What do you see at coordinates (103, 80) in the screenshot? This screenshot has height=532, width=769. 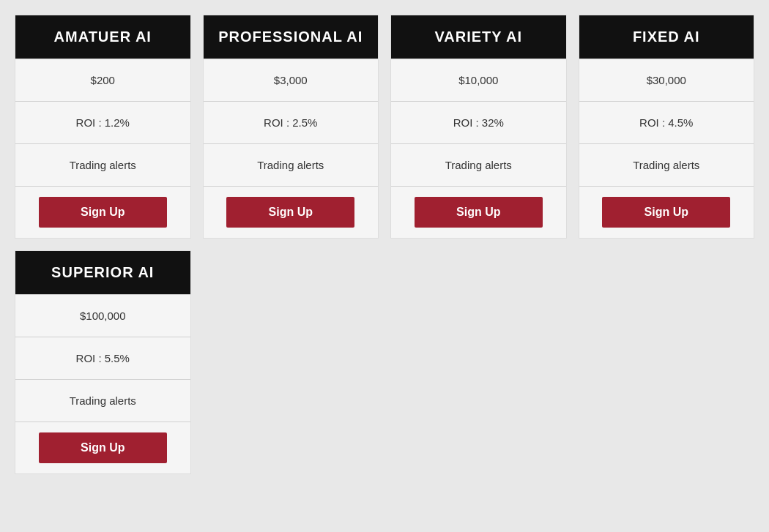 I see `plan-price-amatuer: $200` at bounding box center [103, 80].